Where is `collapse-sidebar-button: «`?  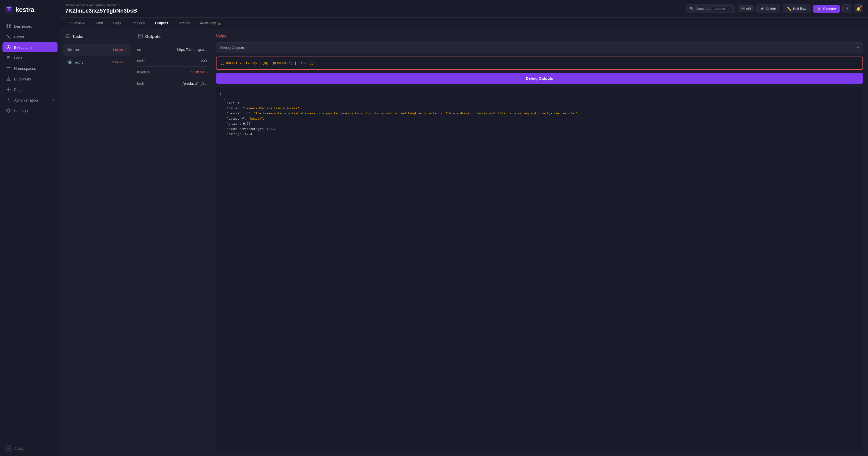 collapse-sidebar-button: « is located at coordinates (9, 449).